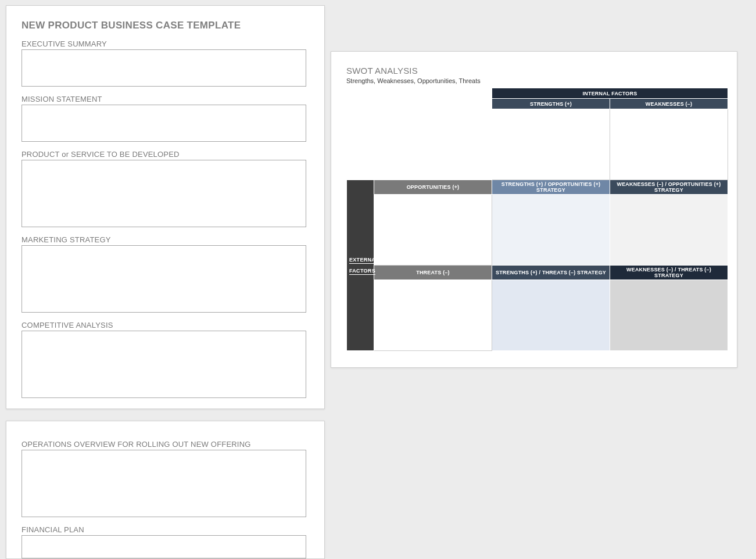 The image size is (756, 559). What do you see at coordinates (551, 145) in the screenshot?
I see `swot-cell-strengths` at bounding box center [551, 145].